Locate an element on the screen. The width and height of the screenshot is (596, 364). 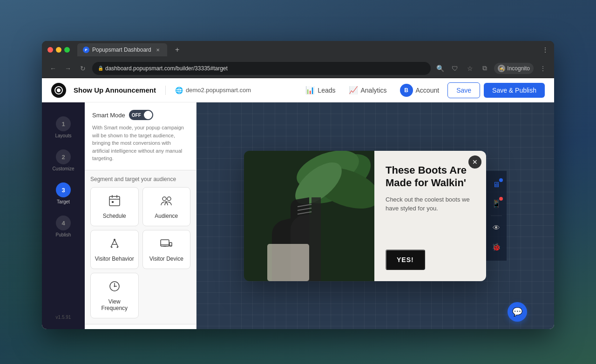
analytics-icon: 📈 is located at coordinates (353, 90).